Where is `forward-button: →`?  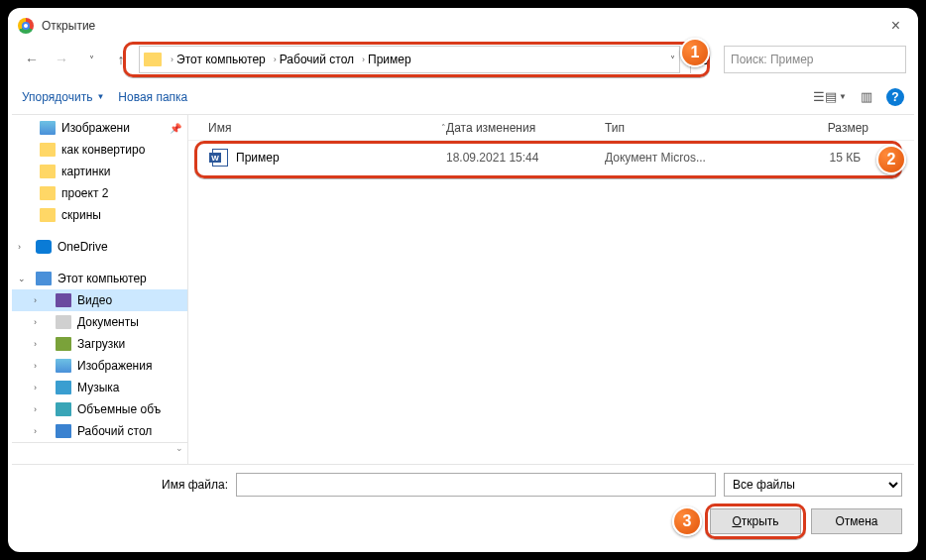
forward-button: → is located at coordinates (61, 59).